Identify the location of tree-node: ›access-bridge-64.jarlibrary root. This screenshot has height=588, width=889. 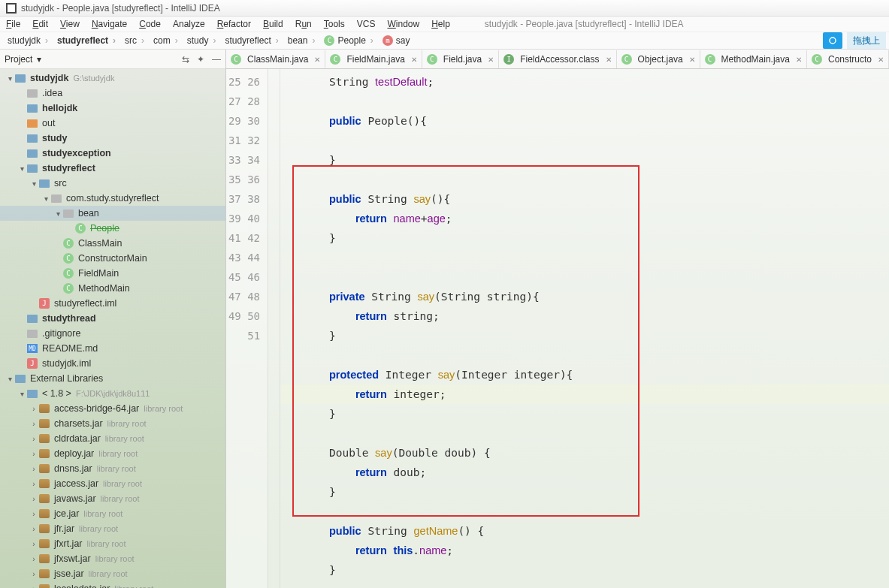
(113, 409).